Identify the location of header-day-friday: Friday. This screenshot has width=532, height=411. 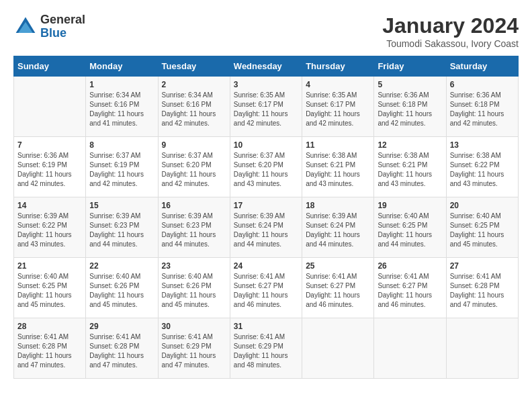
(410, 66).